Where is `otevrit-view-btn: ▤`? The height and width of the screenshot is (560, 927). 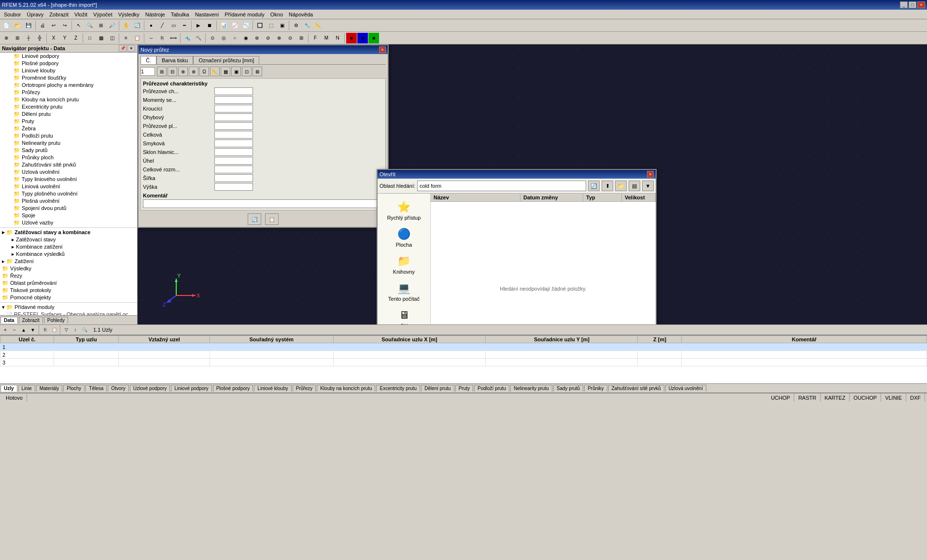 otevrit-view-btn: ▤ is located at coordinates (634, 186).